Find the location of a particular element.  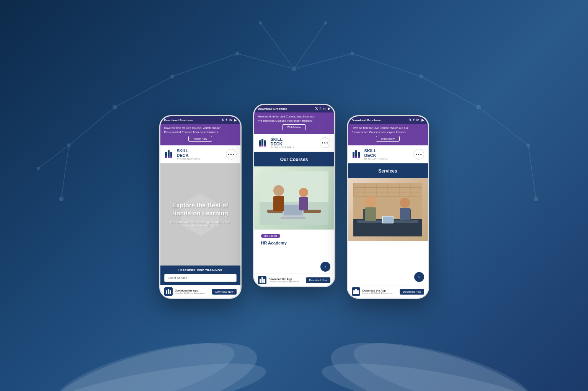

download-info-right: Download the App Live the SkillDeck Expe… is located at coordinates (377, 292).